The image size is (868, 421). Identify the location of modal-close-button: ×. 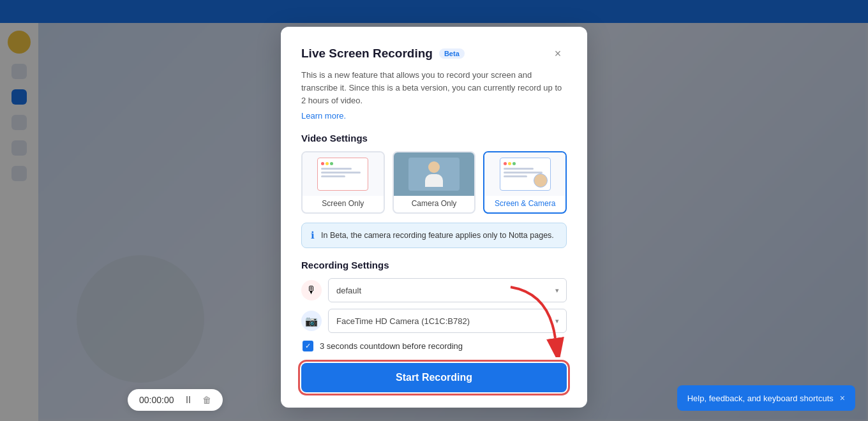
(558, 54).